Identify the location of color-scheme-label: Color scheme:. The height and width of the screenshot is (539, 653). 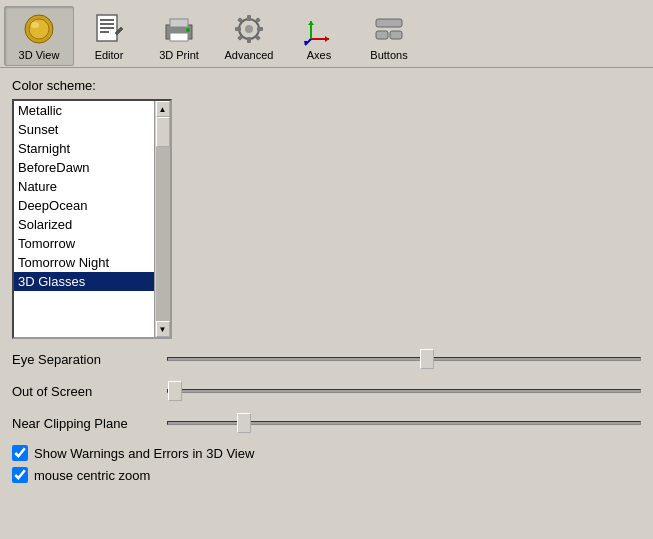
(326, 86).